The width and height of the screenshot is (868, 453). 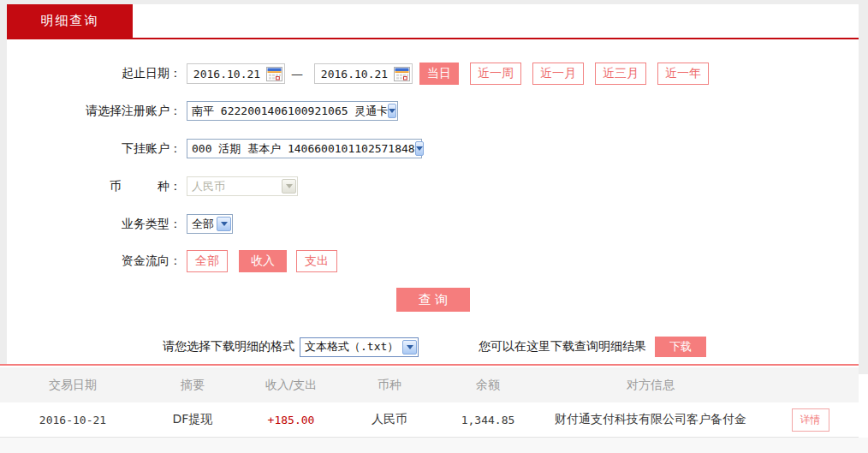 What do you see at coordinates (210, 224) in the screenshot?
I see `business-type-select: 全部` at bounding box center [210, 224].